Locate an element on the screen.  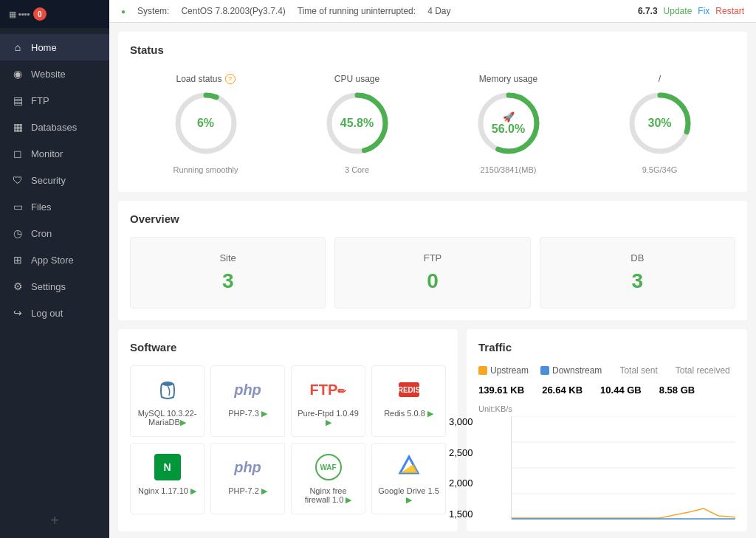
gauge-circle-cpu: 45.8% is located at coordinates (357, 123).